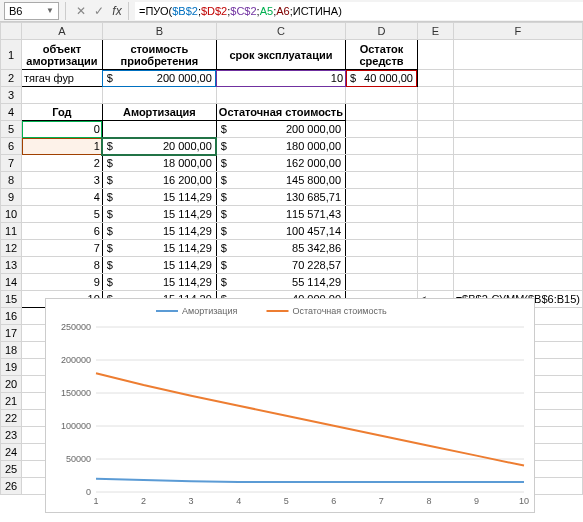 Image resolution: width=583 pixels, height=522 pixels. What do you see at coordinates (518, 214) in the screenshot?
I see `cell-F10` at bounding box center [518, 214].